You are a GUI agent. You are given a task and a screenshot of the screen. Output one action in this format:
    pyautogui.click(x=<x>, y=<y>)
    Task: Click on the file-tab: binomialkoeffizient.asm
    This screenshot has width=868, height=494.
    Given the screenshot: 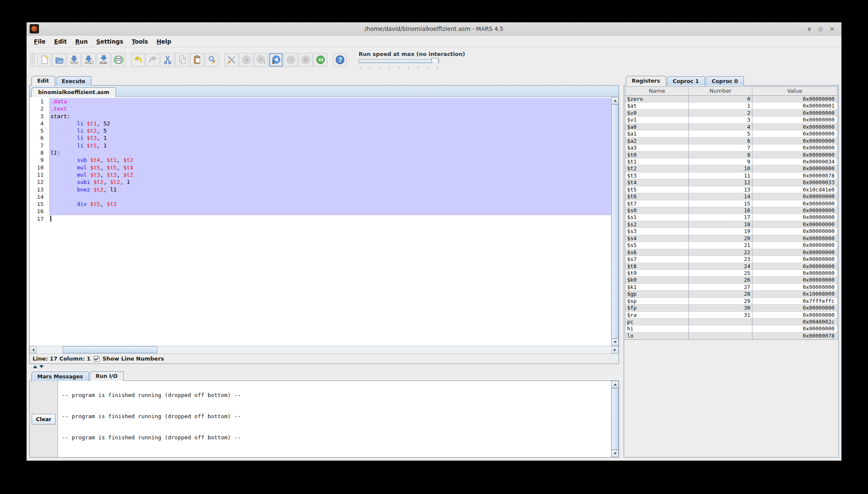 What is the action you would take?
    pyautogui.click(x=74, y=92)
    